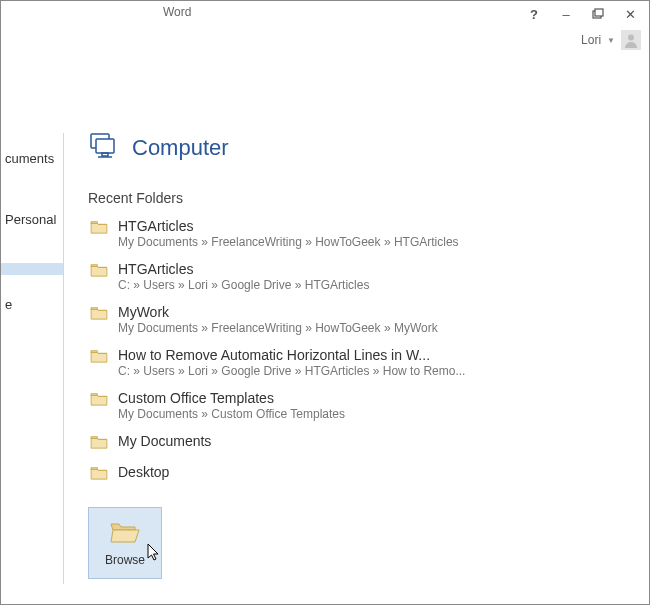 The height and width of the screenshot is (605, 650). Describe the element at coordinates (155, 554) in the screenshot. I see `cursor-icon` at that location.